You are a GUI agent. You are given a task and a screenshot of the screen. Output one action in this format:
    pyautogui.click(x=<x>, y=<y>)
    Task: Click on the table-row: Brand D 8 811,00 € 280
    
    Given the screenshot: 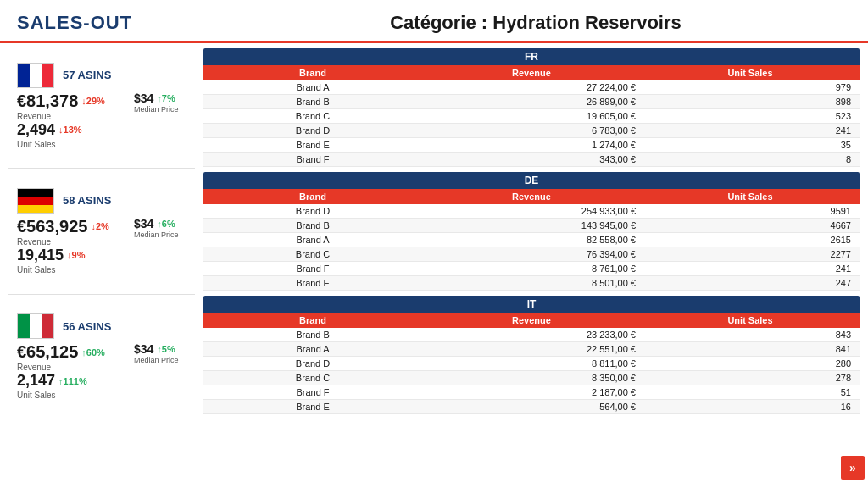 What is the action you would take?
    pyautogui.click(x=531, y=364)
    